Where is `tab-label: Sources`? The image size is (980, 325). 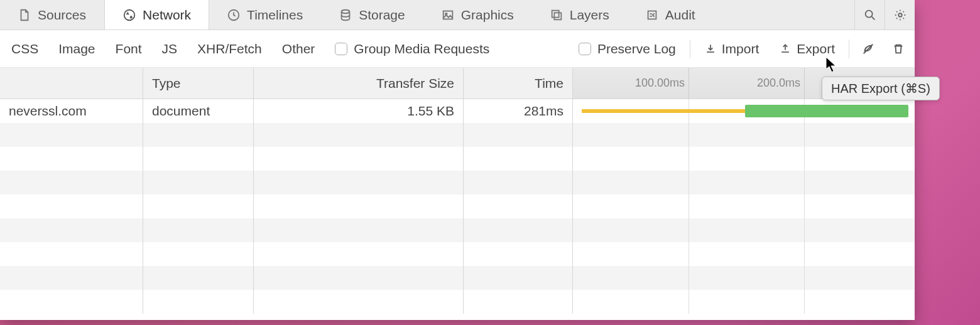
tab-label: Sources is located at coordinates (62, 15).